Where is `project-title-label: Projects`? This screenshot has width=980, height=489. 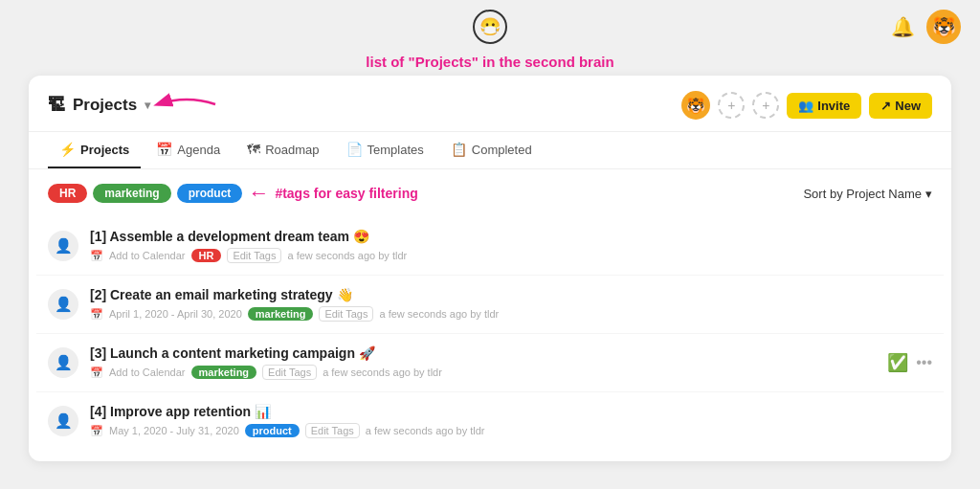
project-title-label: Projects is located at coordinates (105, 105).